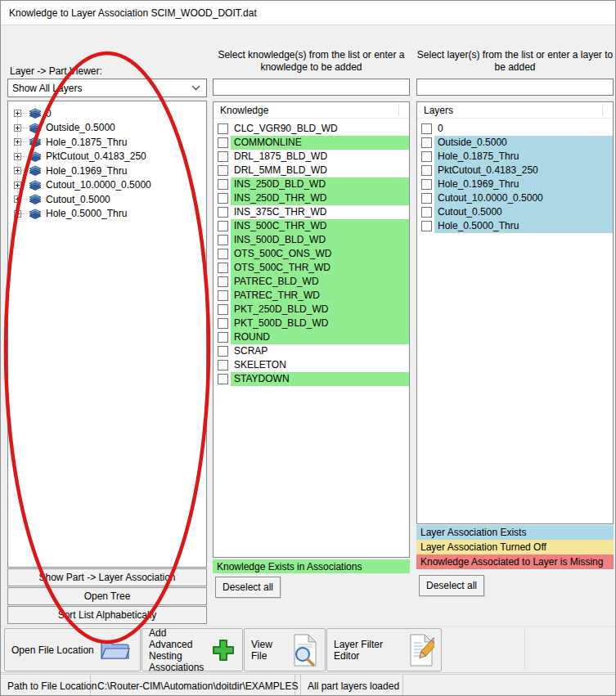 This screenshot has height=696, width=616. What do you see at coordinates (311, 324) in the screenshot?
I see `knowledge-item: PKT_500D_BLD_WD` at bounding box center [311, 324].